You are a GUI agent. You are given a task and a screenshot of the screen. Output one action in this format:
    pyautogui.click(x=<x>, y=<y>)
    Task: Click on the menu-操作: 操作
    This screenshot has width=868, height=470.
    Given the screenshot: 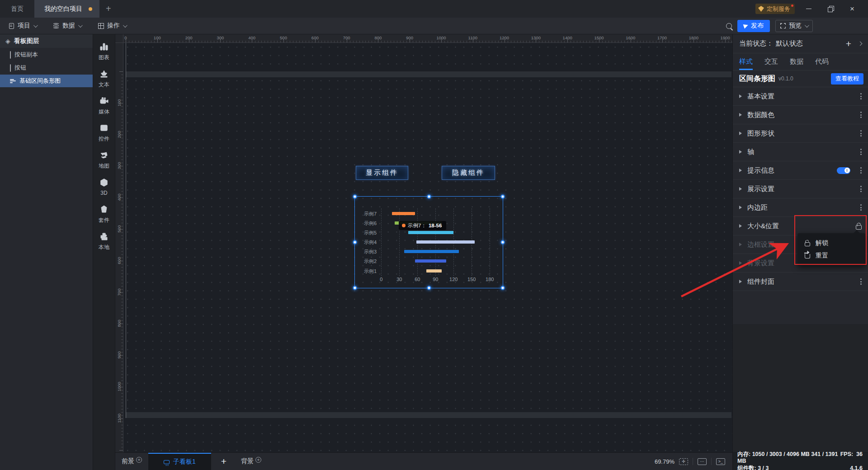 What is the action you would take?
    pyautogui.click(x=112, y=26)
    